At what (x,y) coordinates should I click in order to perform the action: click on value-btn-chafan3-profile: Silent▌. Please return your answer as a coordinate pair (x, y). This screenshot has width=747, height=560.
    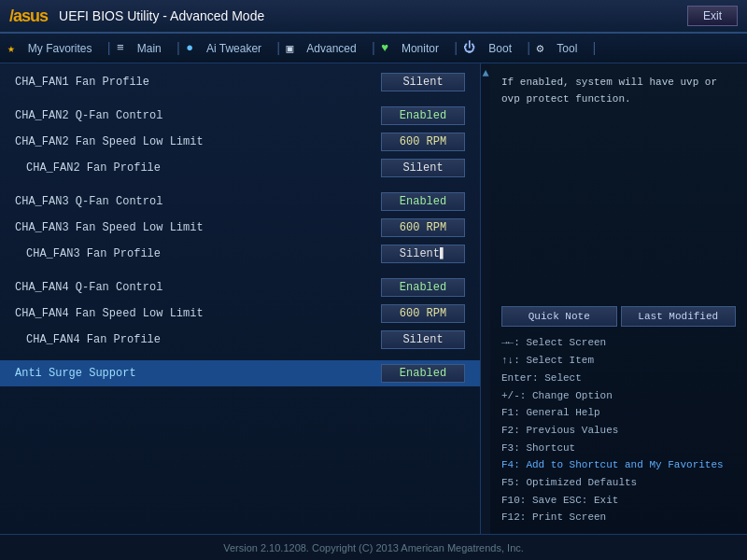
    Looking at the image, I should click on (423, 254).